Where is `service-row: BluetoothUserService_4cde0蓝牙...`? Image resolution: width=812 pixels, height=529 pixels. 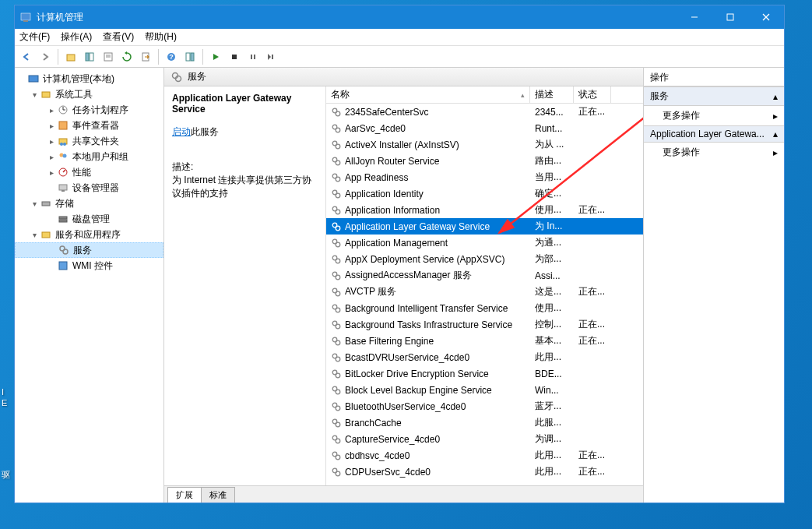
service-row: BluetoothUserService_4cde0蓝牙... is located at coordinates (484, 407).